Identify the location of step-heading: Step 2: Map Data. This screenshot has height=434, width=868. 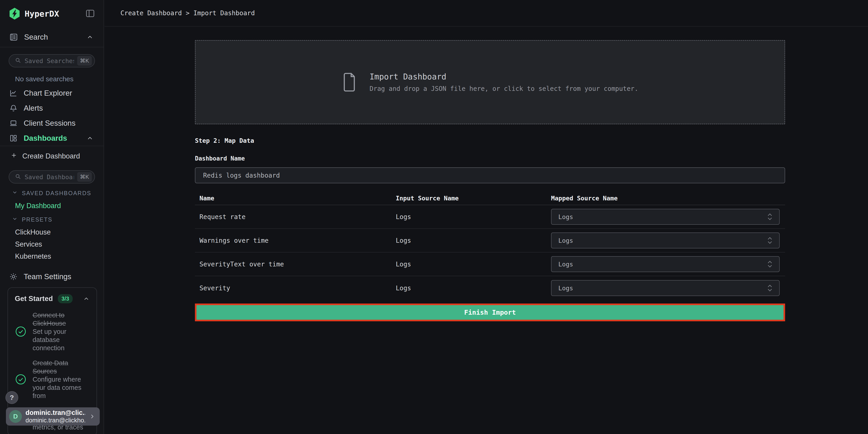
(531, 141).